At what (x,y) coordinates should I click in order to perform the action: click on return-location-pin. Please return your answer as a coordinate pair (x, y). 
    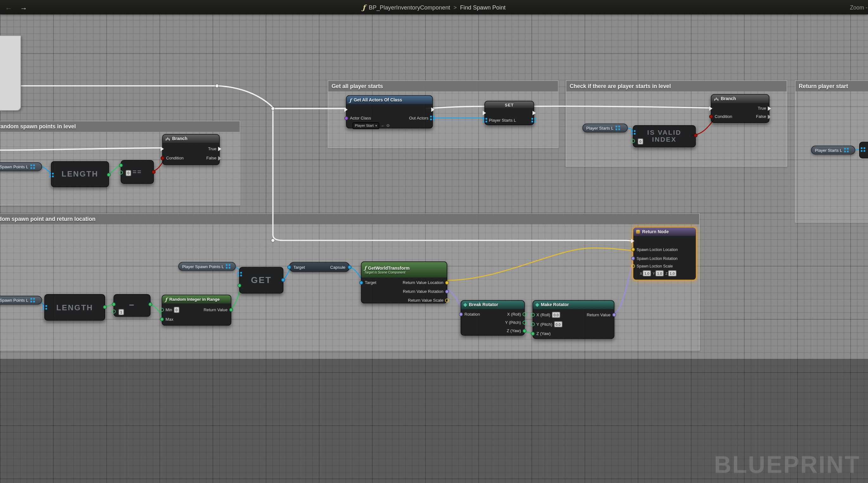
    Looking at the image, I should click on (447, 282).